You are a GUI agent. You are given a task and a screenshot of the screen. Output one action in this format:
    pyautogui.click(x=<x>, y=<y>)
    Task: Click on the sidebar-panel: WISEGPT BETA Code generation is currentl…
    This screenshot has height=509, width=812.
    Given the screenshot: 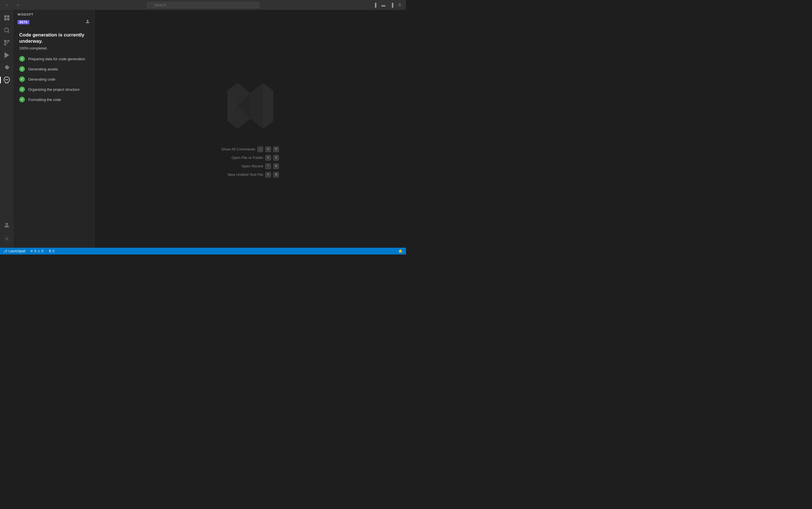 What is the action you would take?
    pyautogui.click(x=54, y=129)
    